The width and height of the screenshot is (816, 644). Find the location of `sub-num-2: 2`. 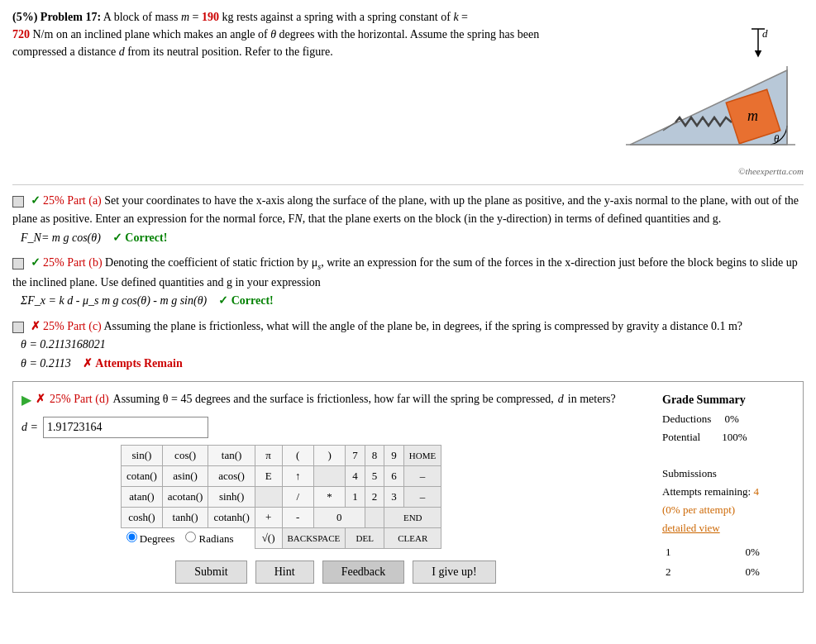

sub-num-2: 2 is located at coordinates (686, 572).